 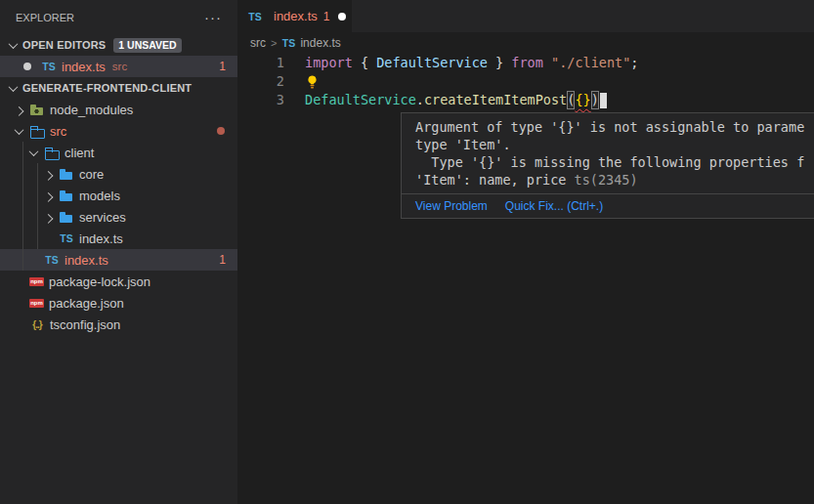 I want to click on npm-folder-icon, so click(x=37, y=109).